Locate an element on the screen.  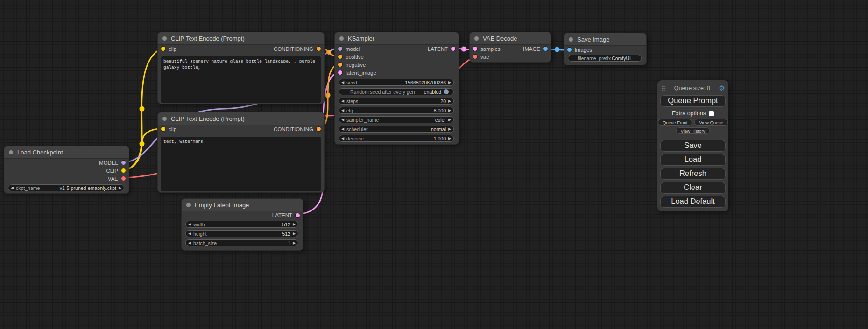
widget-scheduler: scheduler normal is located at coordinates (396, 129).